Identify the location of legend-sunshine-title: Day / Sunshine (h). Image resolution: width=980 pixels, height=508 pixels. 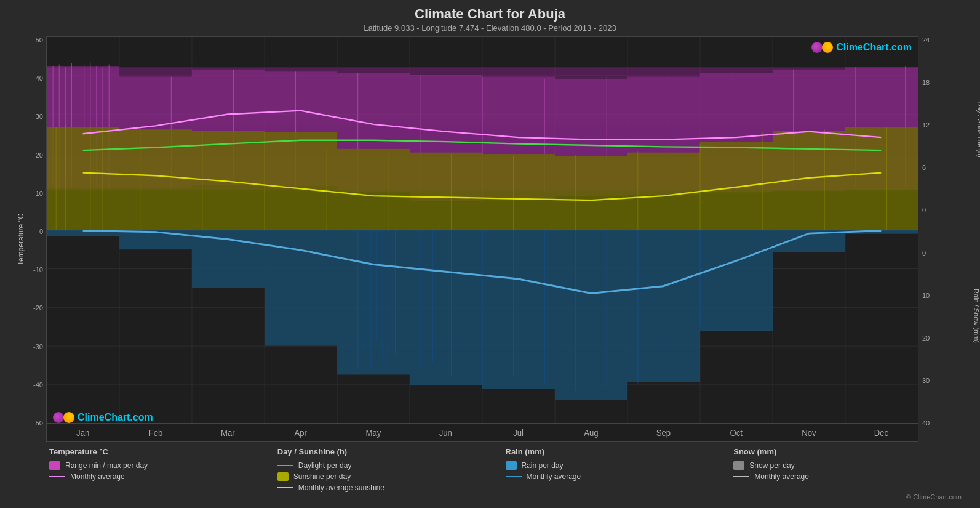
(391, 452).